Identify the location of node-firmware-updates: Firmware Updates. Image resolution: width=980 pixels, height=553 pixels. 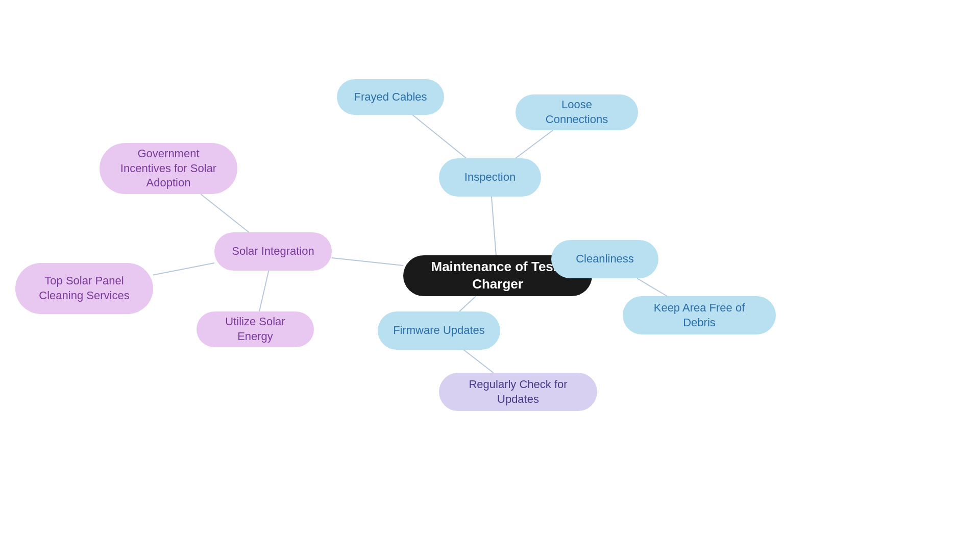
(439, 331).